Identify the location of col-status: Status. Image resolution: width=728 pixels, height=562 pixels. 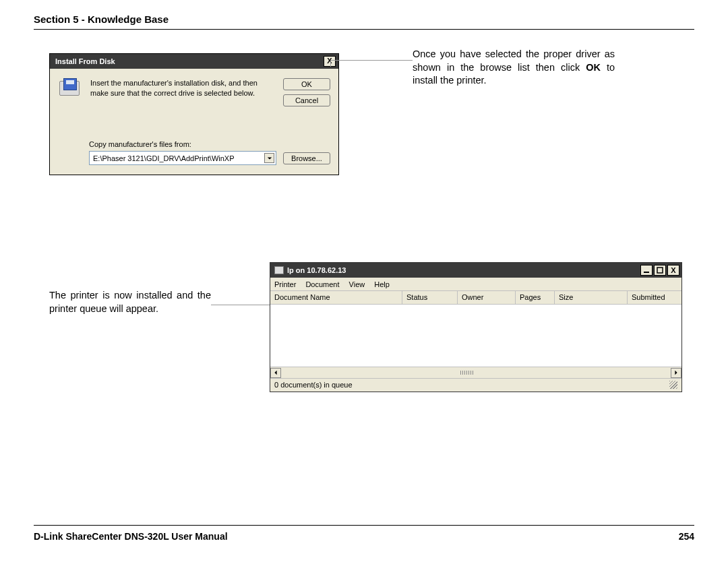
(430, 298).